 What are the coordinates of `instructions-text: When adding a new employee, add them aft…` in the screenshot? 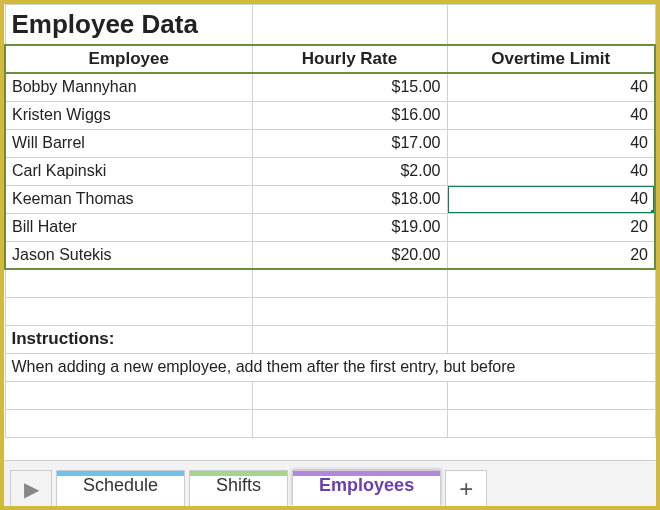 It's located at (330, 367).